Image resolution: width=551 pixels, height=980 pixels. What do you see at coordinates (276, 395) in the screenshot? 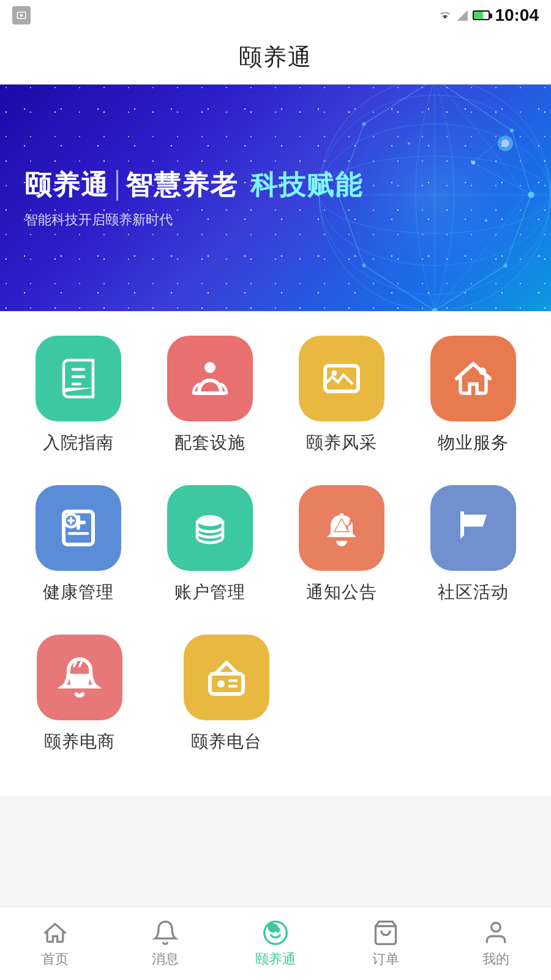
I see `icon-row-1: 入院指南 配套设施 颐养风采` at bounding box center [276, 395].